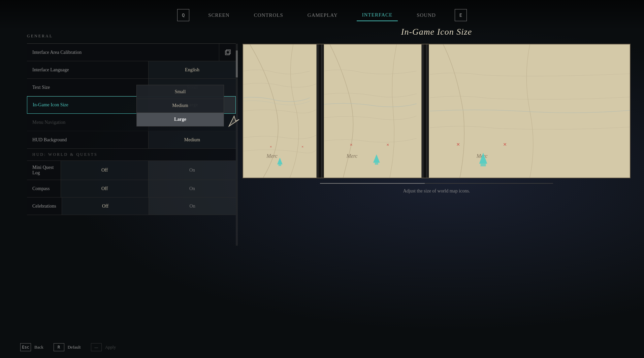 Image resolution: width=644 pixels, height=358 pixels. Describe the element at coordinates (131, 155) in the screenshot. I see `hud-section-label: HUD: WORLD & QUESTS` at that location.